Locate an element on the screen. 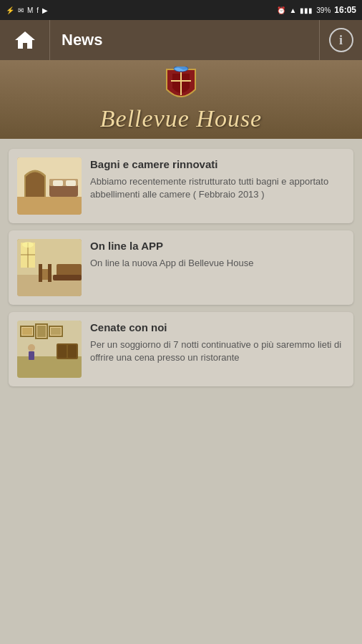 The height and width of the screenshot is (644, 362). status-right: ⏰ ▲ ▮▮▮ 39% 16:05 is located at coordinates (316, 10).